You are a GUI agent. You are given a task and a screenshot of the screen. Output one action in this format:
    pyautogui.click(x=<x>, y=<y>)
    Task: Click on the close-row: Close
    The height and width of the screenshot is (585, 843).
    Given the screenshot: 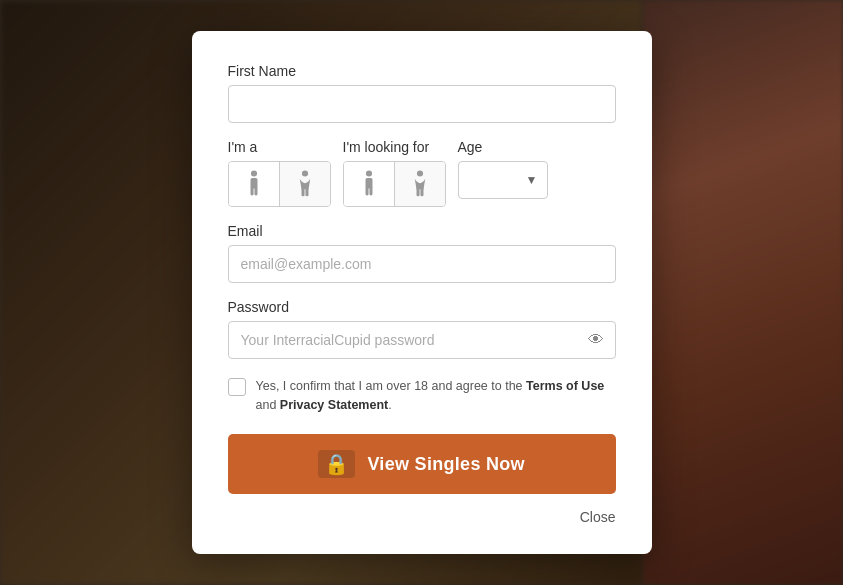 What is the action you would take?
    pyautogui.click(x=422, y=517)
    